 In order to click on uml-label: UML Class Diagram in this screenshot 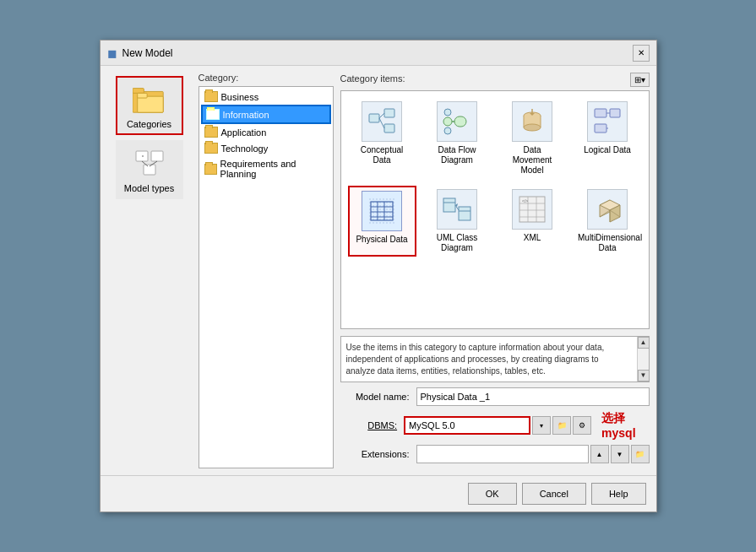, I will do `click(457, 243)`.